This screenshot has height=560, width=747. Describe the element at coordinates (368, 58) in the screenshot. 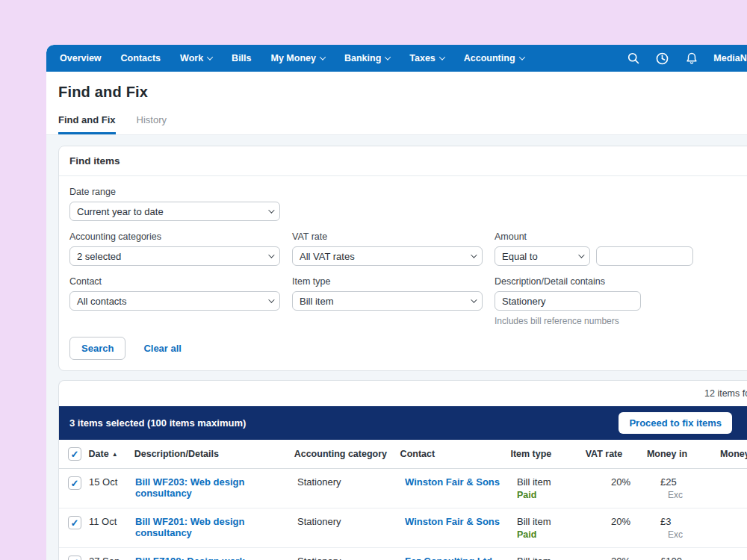

I see `nav-item: Banking` at that location.